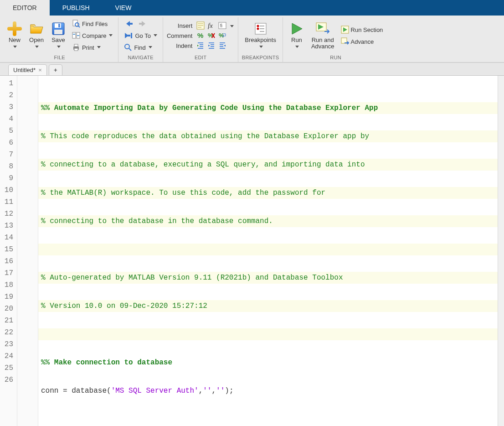 The image size is (504, 426). I want to click on compare-button: Compare, so click(92, 36).